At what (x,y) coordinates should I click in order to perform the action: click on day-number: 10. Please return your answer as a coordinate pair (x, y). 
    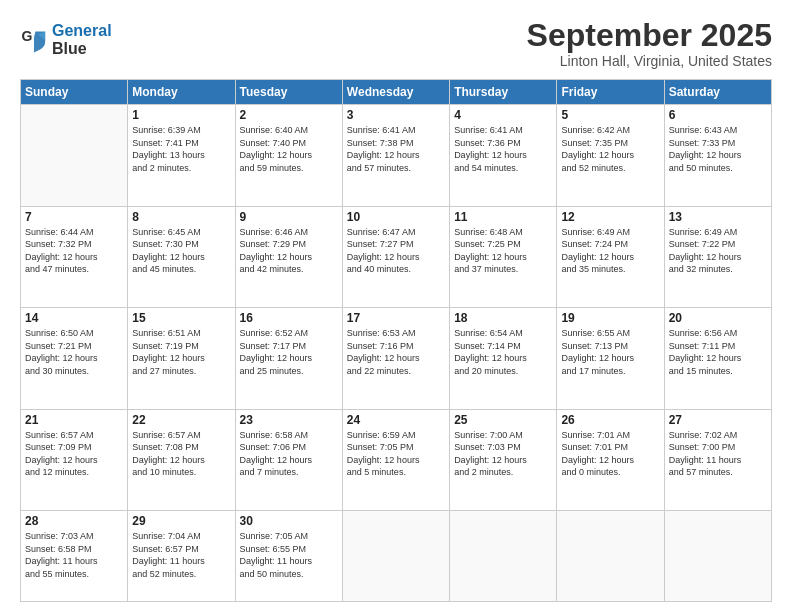
    Looking at the image, I should click on (396, 217).